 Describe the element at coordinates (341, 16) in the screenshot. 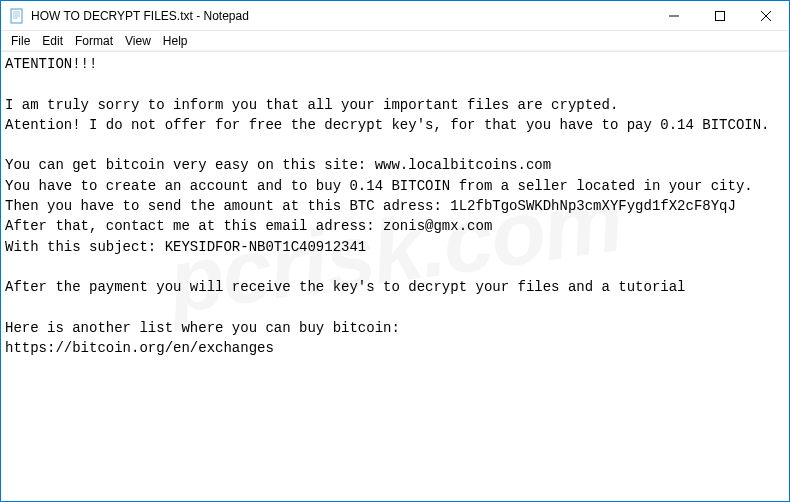

I see `window-title: HOW TO DECRYPT FILES.txt - Notepad` at that location.